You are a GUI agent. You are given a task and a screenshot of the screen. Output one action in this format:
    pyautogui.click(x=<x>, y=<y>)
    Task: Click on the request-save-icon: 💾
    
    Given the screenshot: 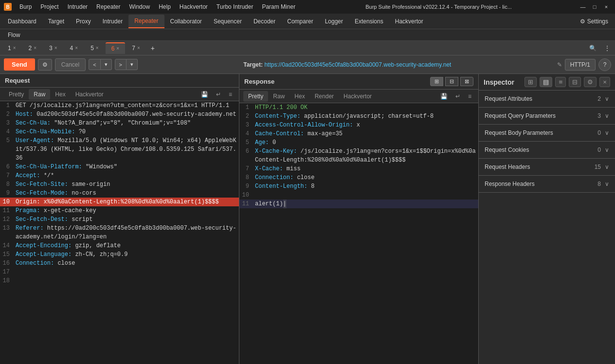 What is the action you would take?
    pyautogui.click(x=204, y=94)
    